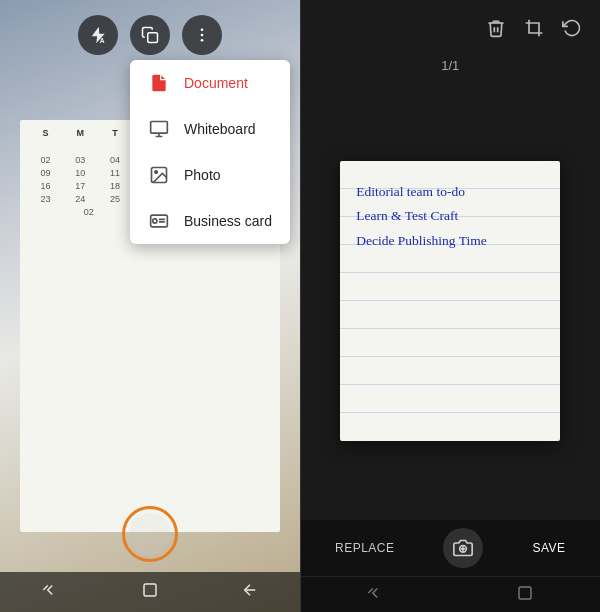 This screenshot has height=612, width=600. Describe the element at coordinates (80, 160) in the screenshot. I see `cal-cell: 03` at that location.